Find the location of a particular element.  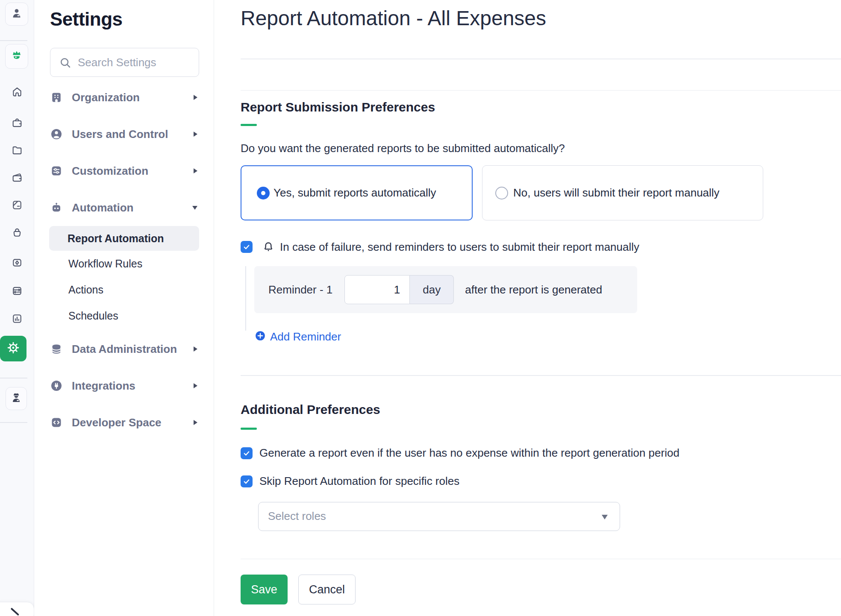

folder-icon is located at coordinates (17, 151).